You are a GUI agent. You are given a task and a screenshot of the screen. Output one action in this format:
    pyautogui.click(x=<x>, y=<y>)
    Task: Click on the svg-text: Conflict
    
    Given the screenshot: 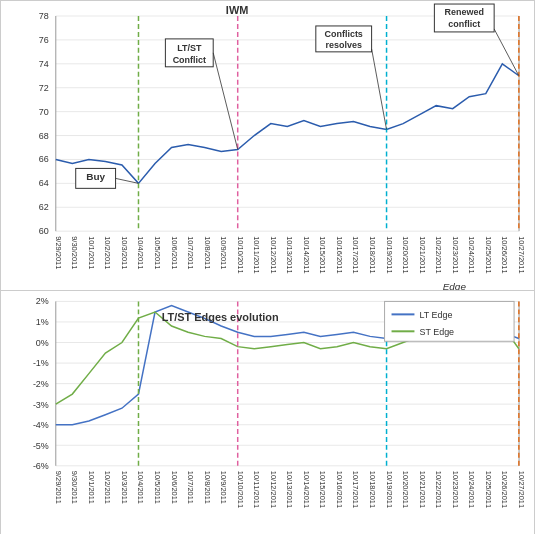 What is the action you would take?
    pyautogui.click(x=190, y=60)
    